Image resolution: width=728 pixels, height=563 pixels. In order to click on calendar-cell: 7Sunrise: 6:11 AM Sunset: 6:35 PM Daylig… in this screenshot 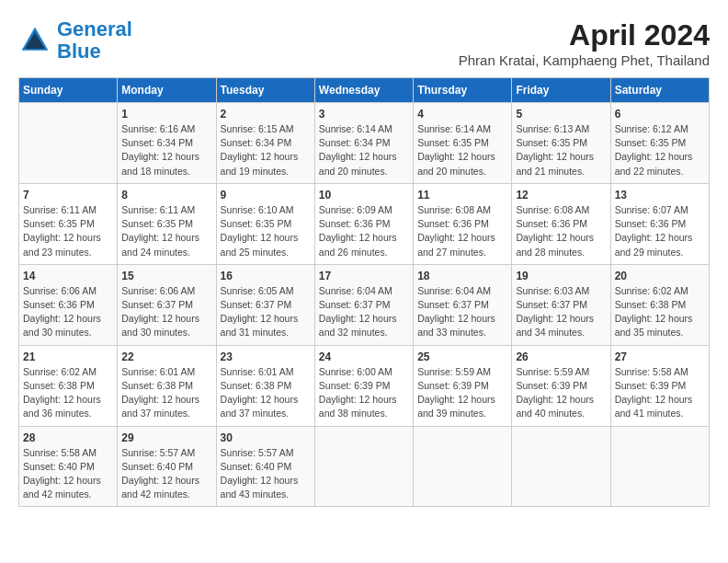, I will do `click(68, 224)`.